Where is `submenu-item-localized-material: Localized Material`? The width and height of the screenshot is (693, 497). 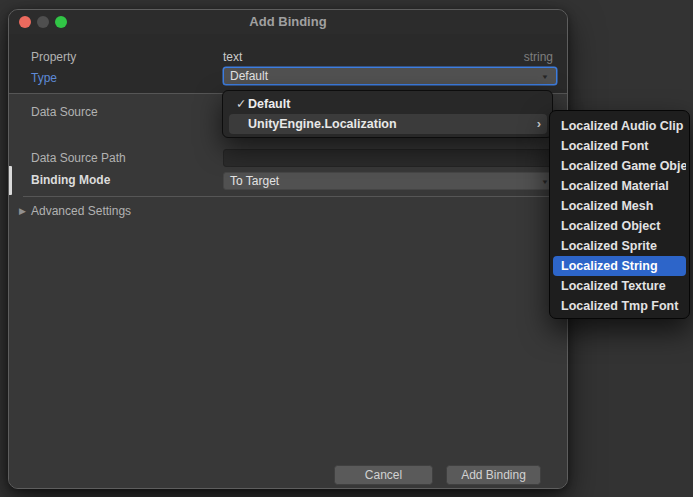
submenu-item-localized-material: Localized Material is located at coordinates (620, 186).